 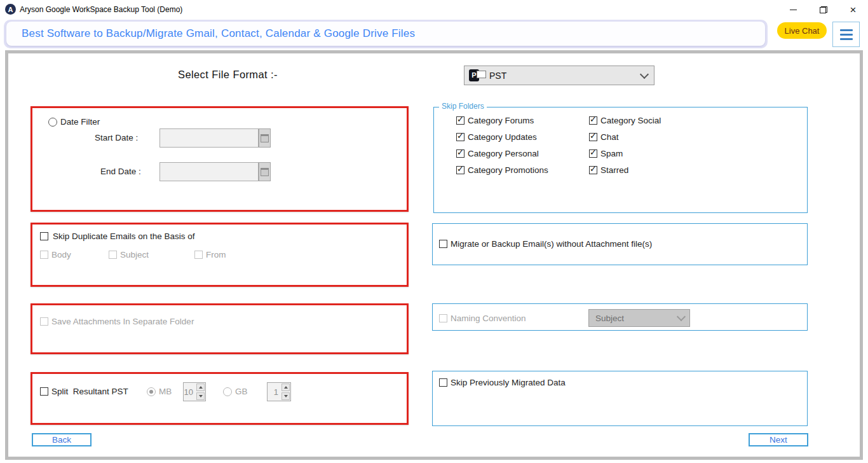 What do you see at coordinates (44, 322) in the screenshot?
I see `save-attachments-checkbox` at bounding box center [44, 322].